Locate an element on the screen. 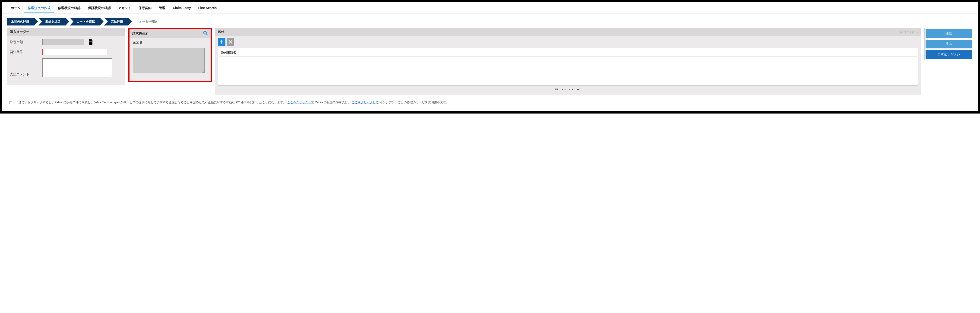  po-number-label: 発注番号 is located at coordinates (26, 52).